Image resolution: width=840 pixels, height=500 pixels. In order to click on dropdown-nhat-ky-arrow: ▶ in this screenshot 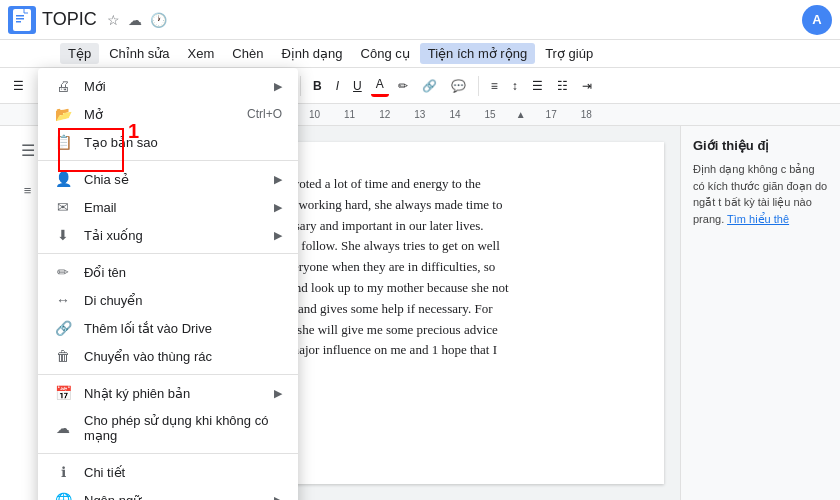, I will do `click(278, 394)`.